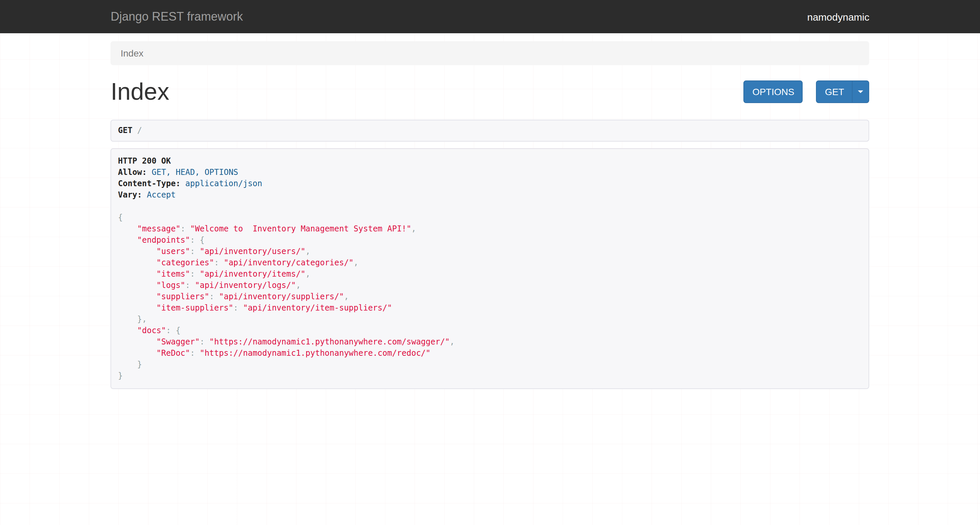 Image resolution: width=980 pixels, height=525 pixels. Describe the element at coordinates (140, 92) in the screenshot. I see `page-title: Index` at that location.